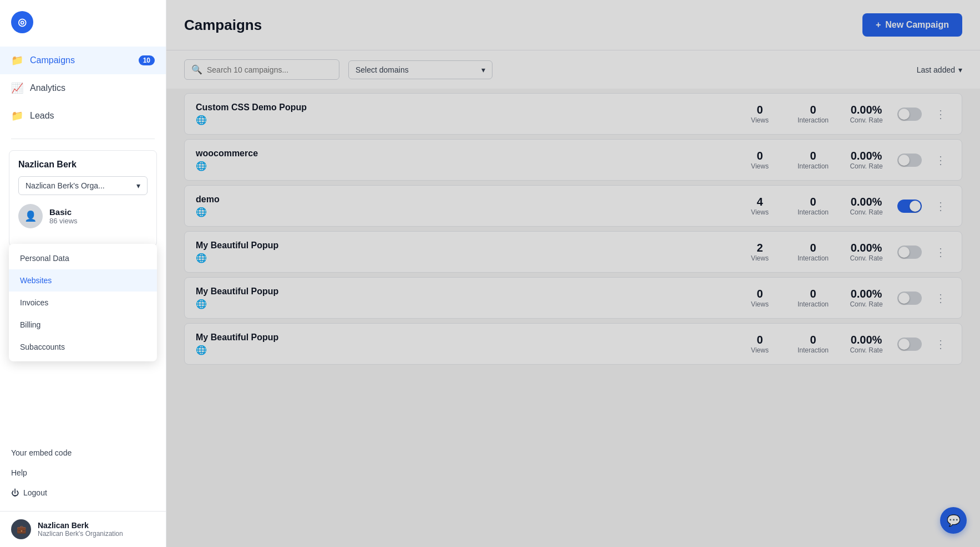 The height and width of the screenshot is (547, 980). I want to click on user-footer-name: Nazlican Berk, so click(80, 525).